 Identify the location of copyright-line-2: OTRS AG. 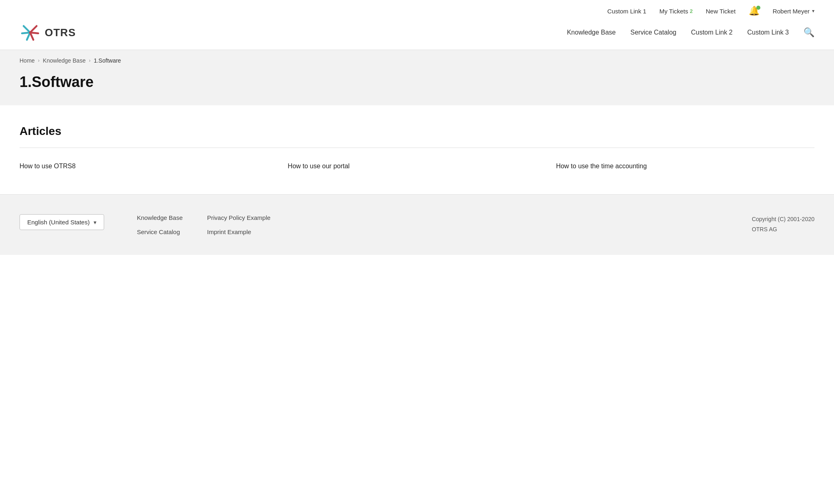
(783, 229).